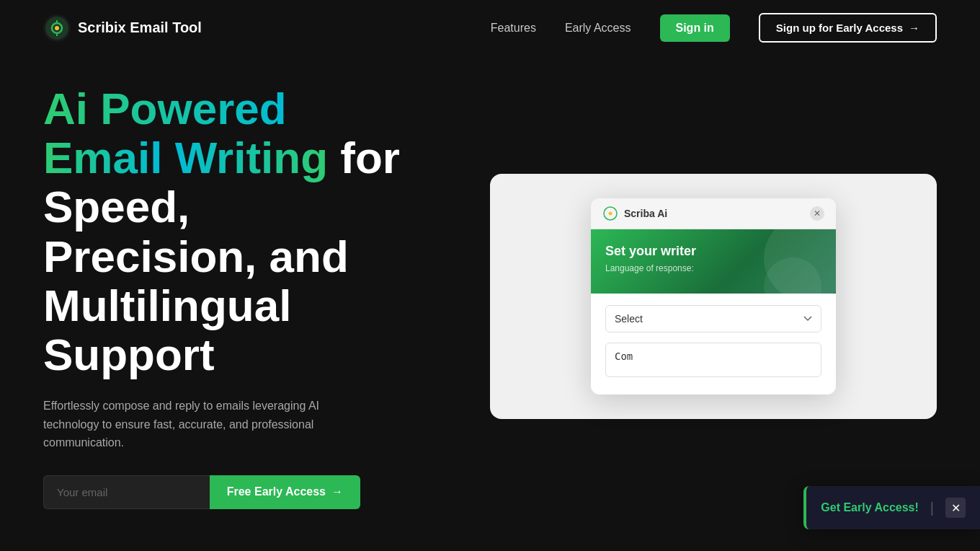  What do you see at coordinates (202, 492) in the screenshot?
I see `email-form: Free Early Access →` at bounding box center [202, 492].